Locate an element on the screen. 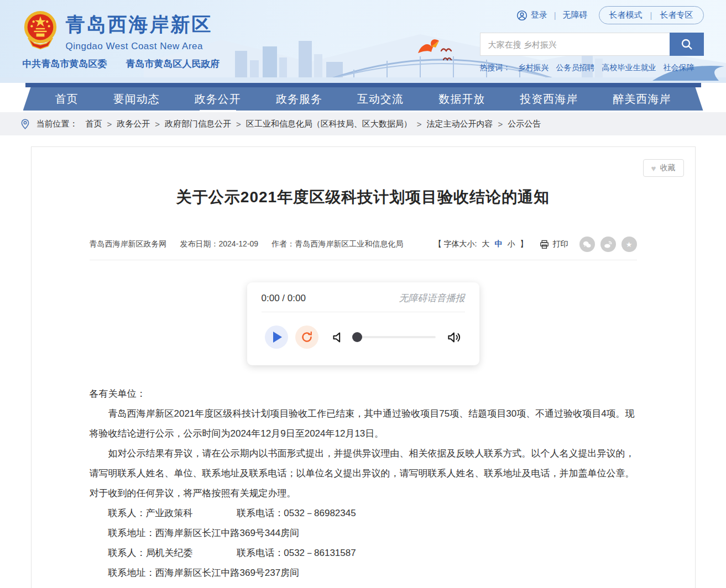  nav-item: 政务公开 is located at coordinates (218, 99).